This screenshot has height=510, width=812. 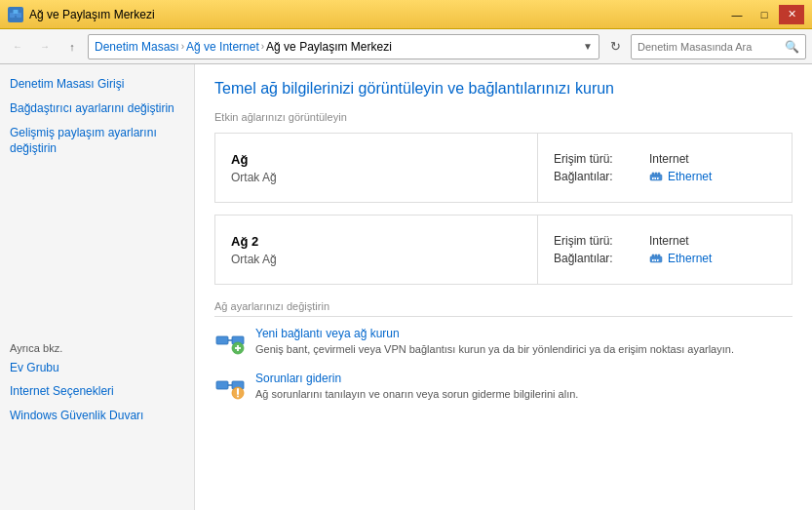 What do you see at coordinates (183, 47) in the screenshot?
I see `breadcrumb-sep-1: ›` at bounding box center [183, 47].